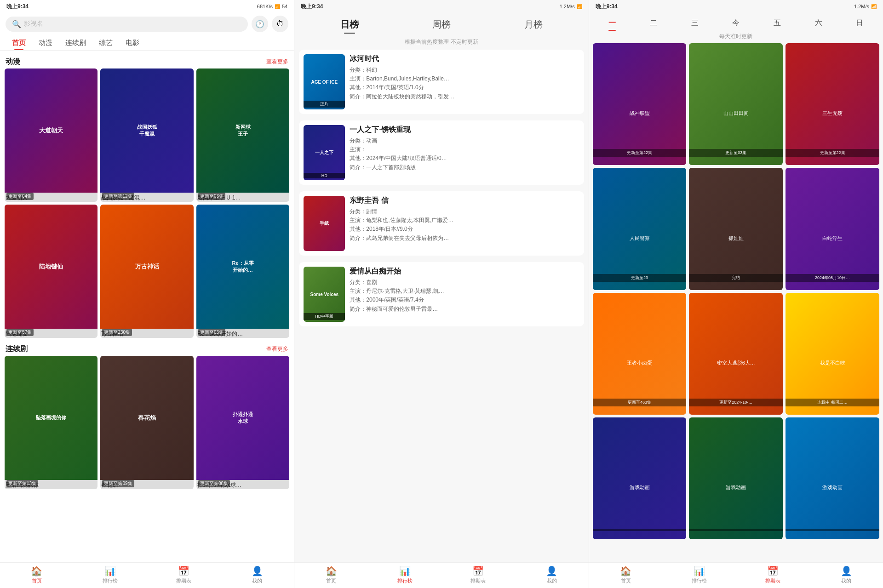 The image size is (883, 588). I want to click on list-item: 游戏动画 动画(1), so click(640, 478).